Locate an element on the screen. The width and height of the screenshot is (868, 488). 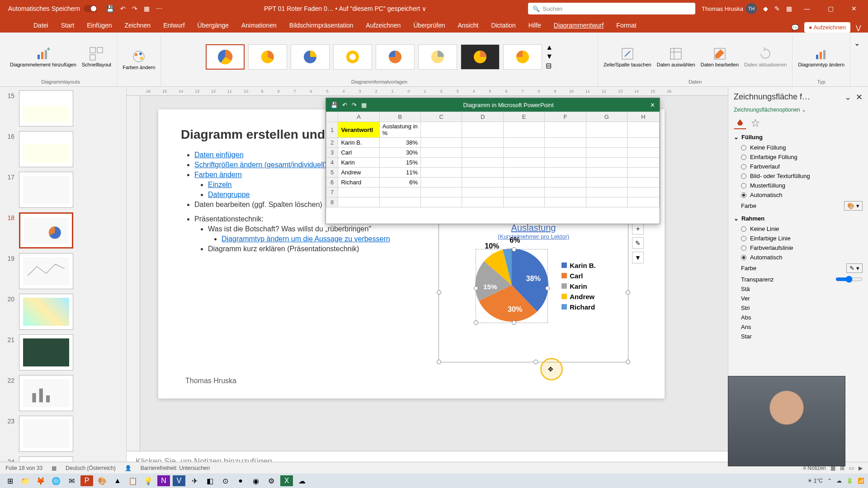
border-opt-gradient: Farbverlaufslinie is located at coordinates (802, 248).